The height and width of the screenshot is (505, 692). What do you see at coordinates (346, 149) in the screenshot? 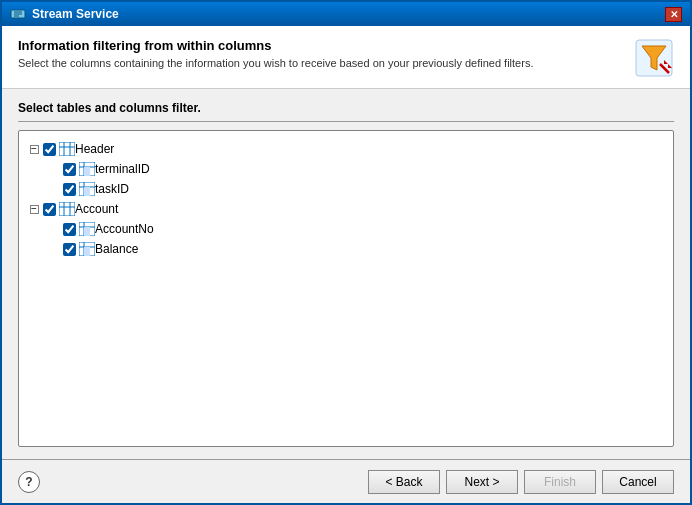
I see `tree-row-header: − Header` at bounding box center [346, 149].